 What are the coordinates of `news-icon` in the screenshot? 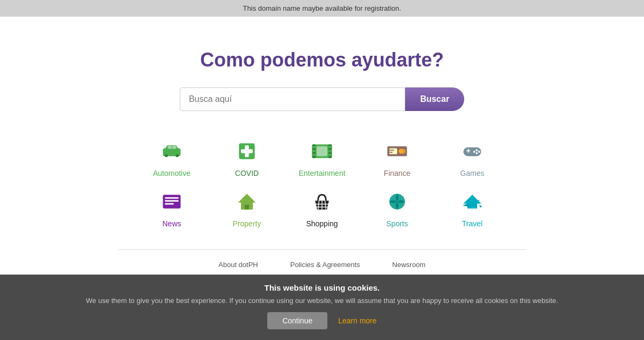 It's located at (172, 202).